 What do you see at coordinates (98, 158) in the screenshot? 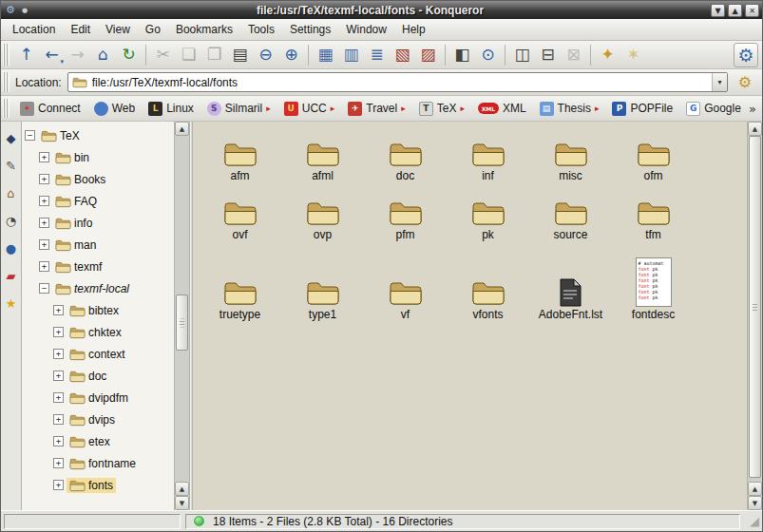
I see `tree-item-bin: +bin` at bounding box center [98, 158].